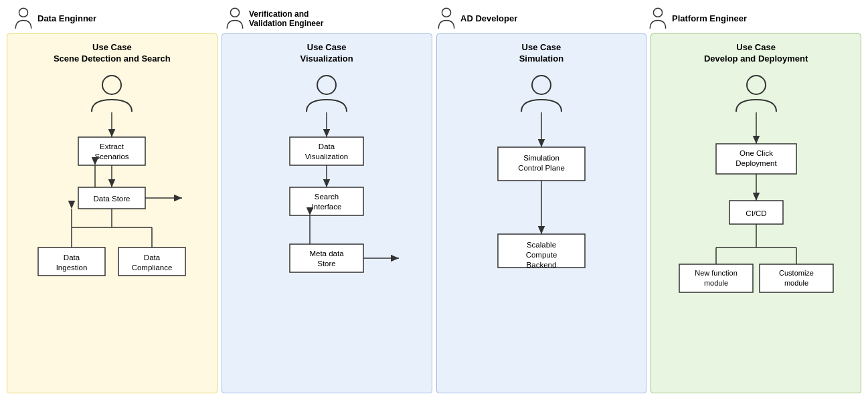 Image resolution: width=868 pixels, height=400 pixels. I want to click on svg-text: Compliance, so click(153, 268).